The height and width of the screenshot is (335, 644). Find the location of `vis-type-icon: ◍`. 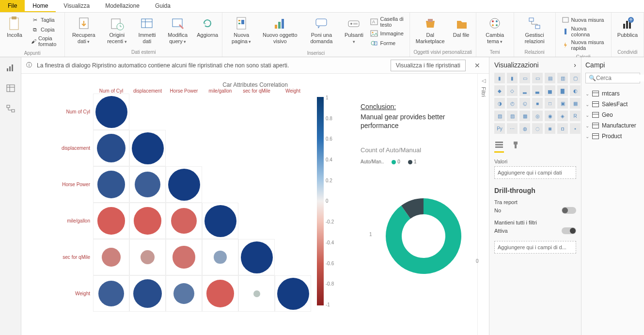

vis-type-icon: ◍ is located at coordinates (525, 128).